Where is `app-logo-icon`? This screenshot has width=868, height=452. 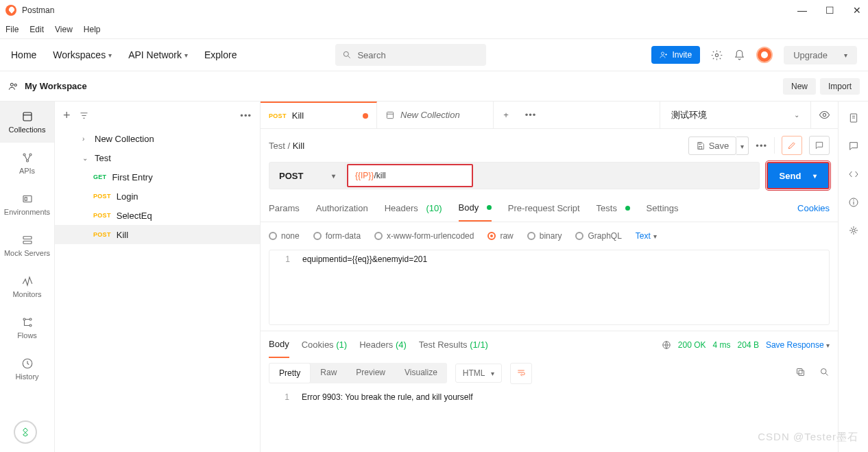 app-logo-icon is located at coordinates (11, 10).